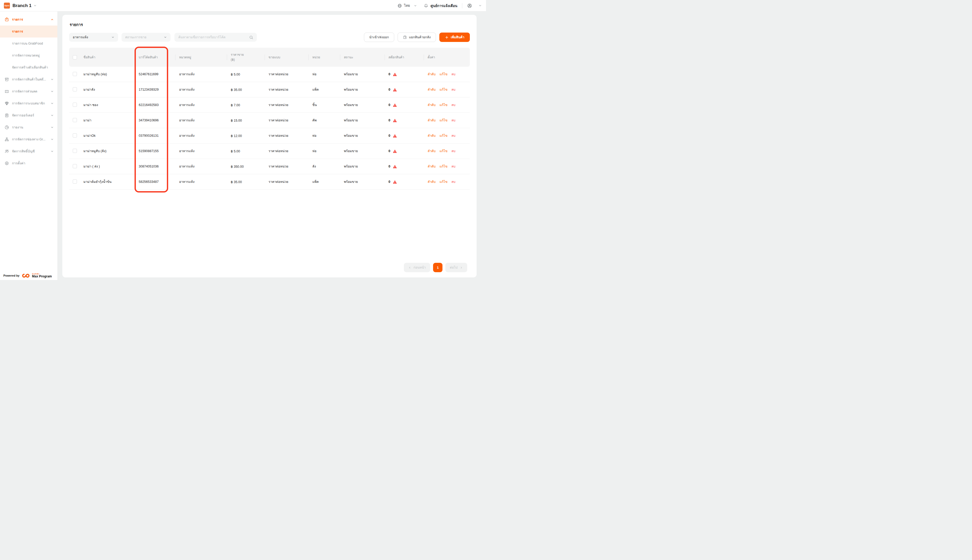 This screenshot has height=560, width=972. What do you see at coordinates (28, 19) in the screenshot?
I see `sidebar-item-products: รายการ` at bounding box center [28, 19].